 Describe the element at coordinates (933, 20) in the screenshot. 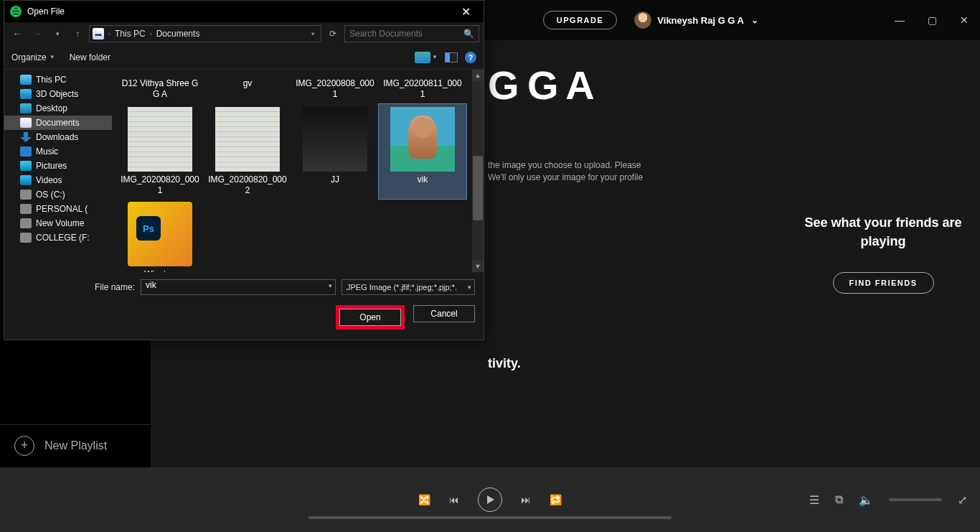

I see `maximize-button: ▢` at that location.